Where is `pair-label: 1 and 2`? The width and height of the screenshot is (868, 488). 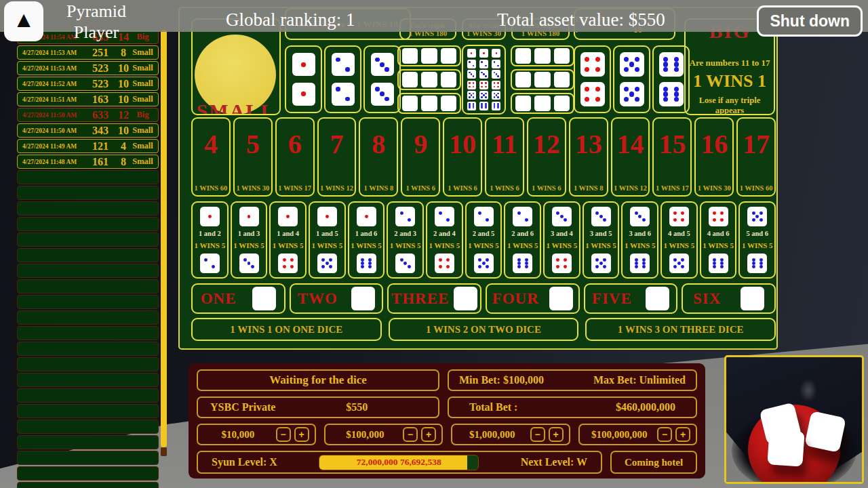
pair-label: 1 and 2 is located at coordinates (210, 235).